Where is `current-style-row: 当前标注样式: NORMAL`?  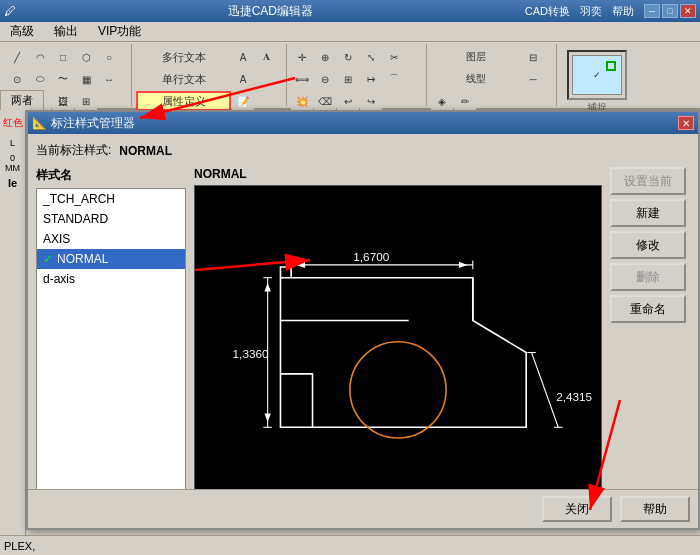 current-style-row: 当前标注样式: NORMAL is located at coordinates (363, 150).